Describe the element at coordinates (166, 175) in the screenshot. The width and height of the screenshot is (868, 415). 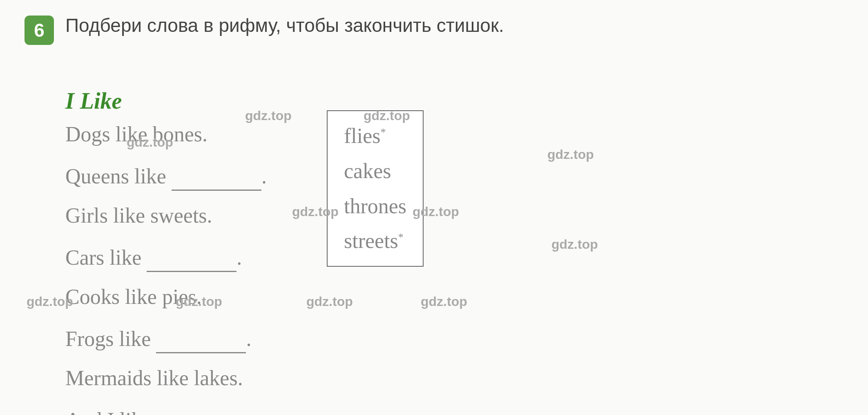
I see `poem-line-2: Queens like .` at that location.